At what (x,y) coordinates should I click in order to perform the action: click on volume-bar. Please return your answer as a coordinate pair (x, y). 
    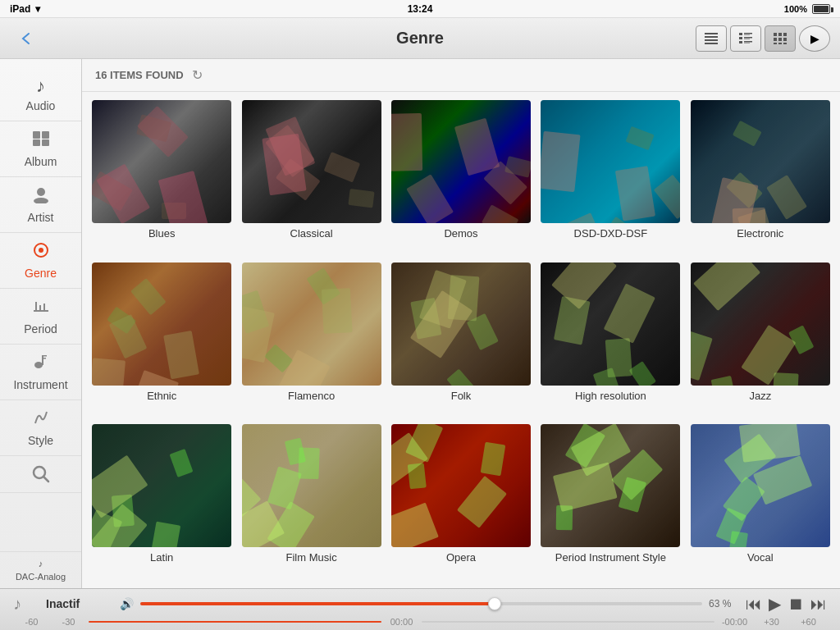
    Looking at the image, I should click on (422, 604).